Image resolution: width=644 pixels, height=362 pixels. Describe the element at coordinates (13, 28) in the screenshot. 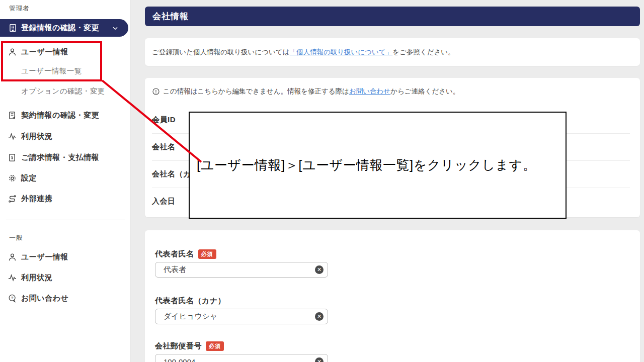

I see `building-icon` at that location.